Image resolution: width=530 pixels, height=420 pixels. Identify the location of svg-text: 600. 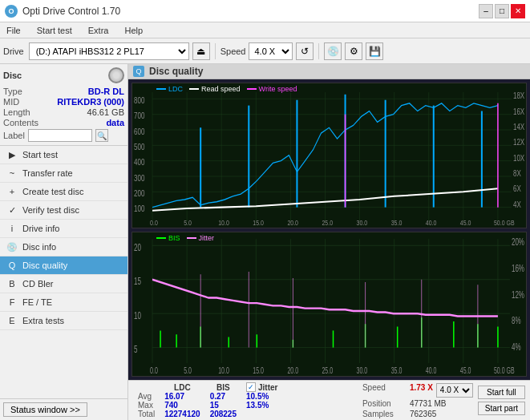
(140, 131).